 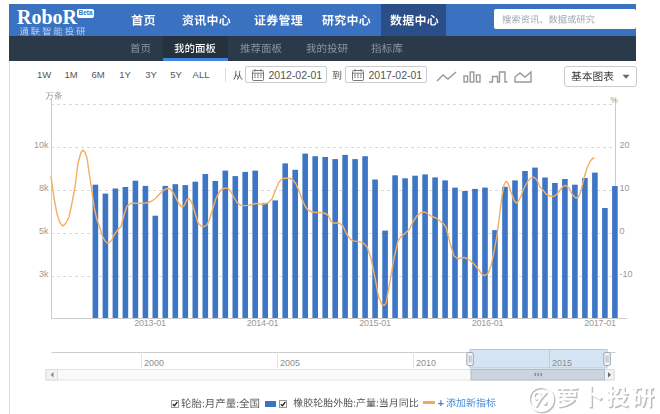 I want to click on svg-text: 2000, so click(x=154, y=363).